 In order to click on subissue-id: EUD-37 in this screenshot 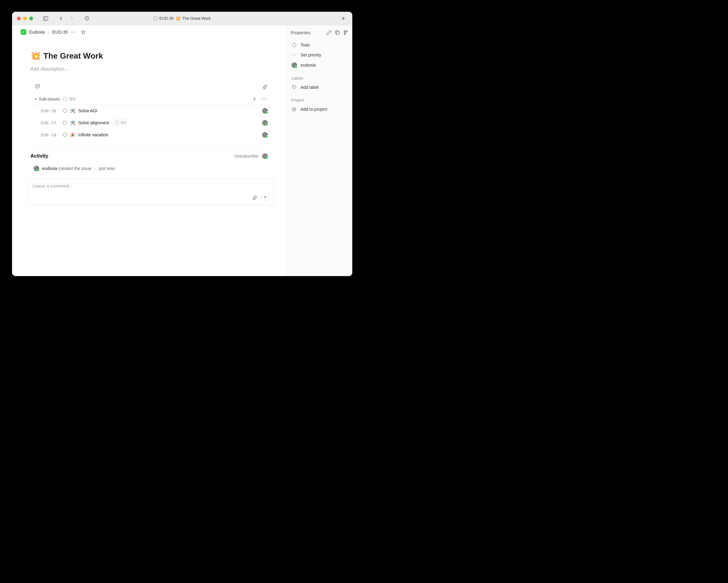, I will do `click(50, 123)`.